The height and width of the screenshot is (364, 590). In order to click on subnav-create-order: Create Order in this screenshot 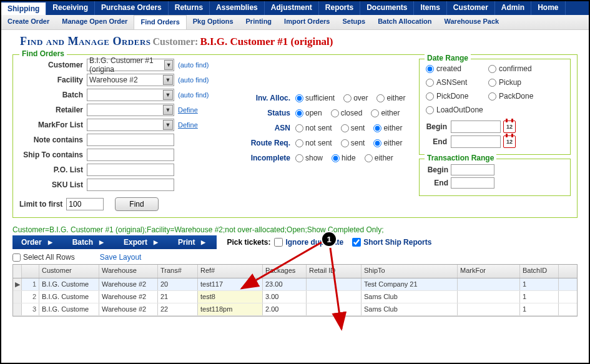, I will do `click(29, 22)`.